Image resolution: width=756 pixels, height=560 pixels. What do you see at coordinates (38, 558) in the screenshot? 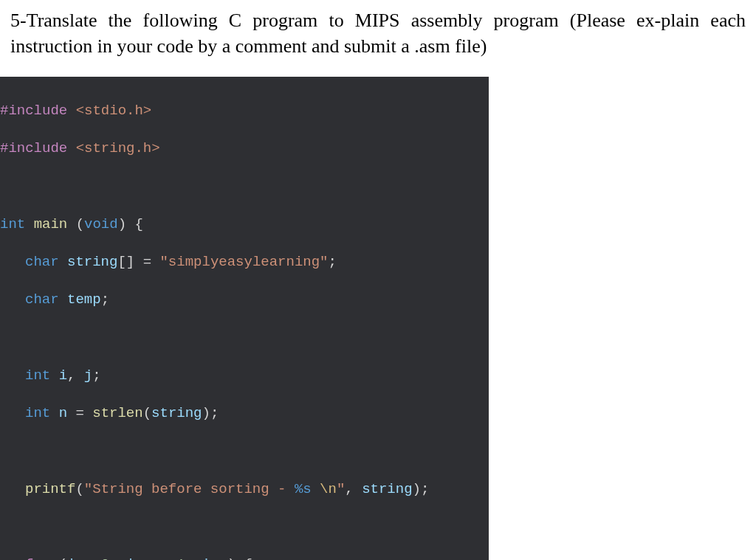
I see `kw-for: for` at bounding box center [38, 558].